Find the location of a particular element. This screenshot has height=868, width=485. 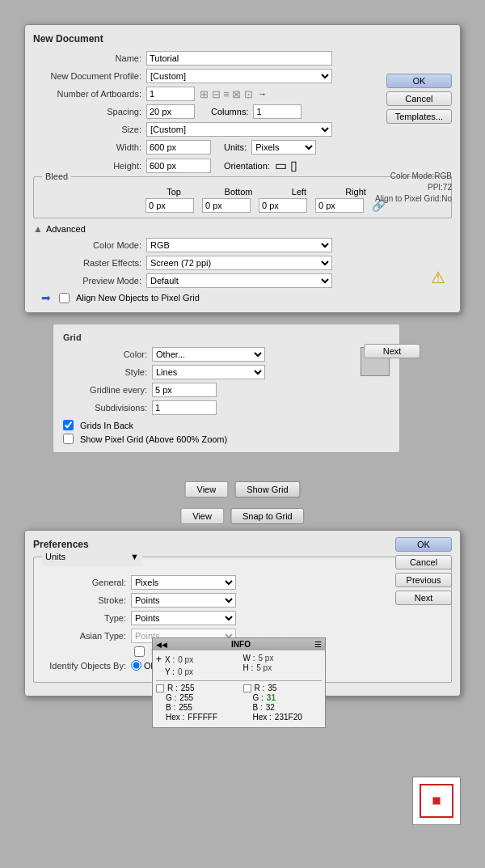

info-colormode: Color Mode:RGB is located at coordinates (414, 176).